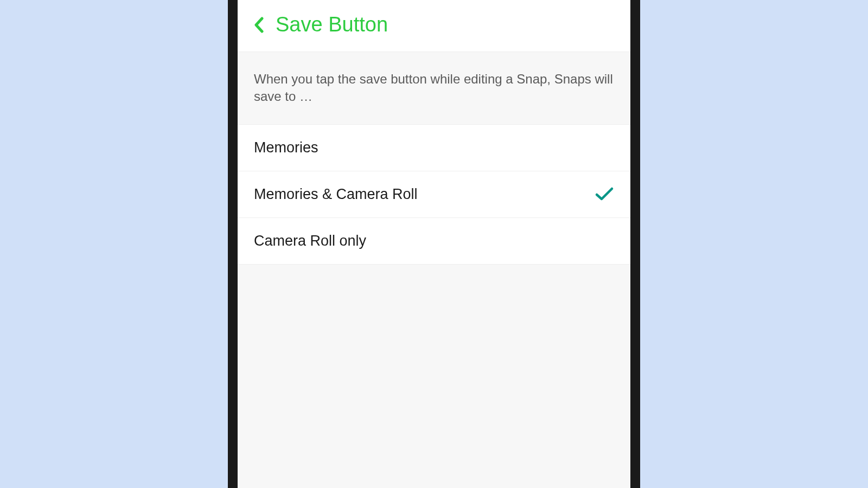 The height and width of the screenshot is (488, 868). What do you see at coordinates (332, 25) in the screenshot?
I see `page-title: Save Button` at bounding box center [332, 25].